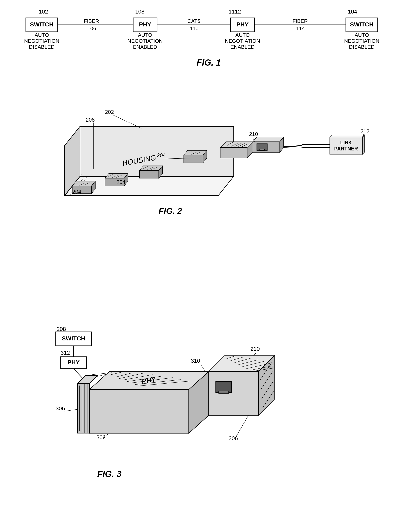 This screenshot has width=420, height=530. What do you see at coordinates (84, 408) in the screenshot?
I see `fig3-left-conn-face` at bounding box center [84, 408].